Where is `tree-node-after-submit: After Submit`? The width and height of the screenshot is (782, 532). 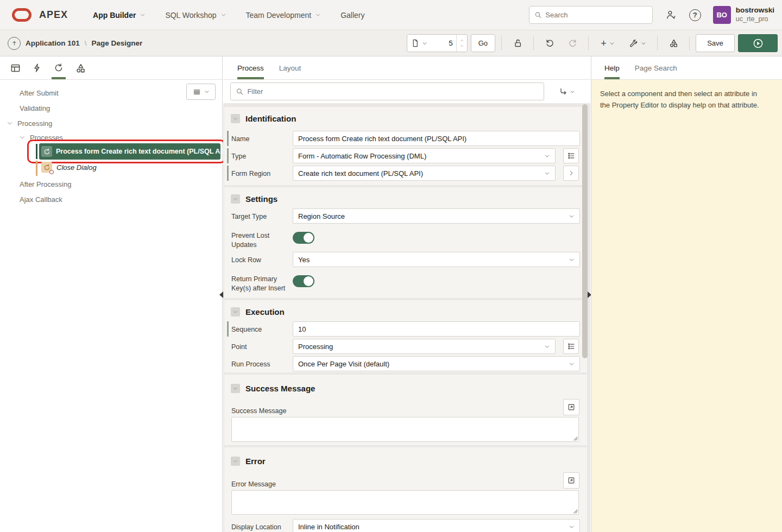
tree-node-after-submit: After Submit is located at coordinates (39, 93).